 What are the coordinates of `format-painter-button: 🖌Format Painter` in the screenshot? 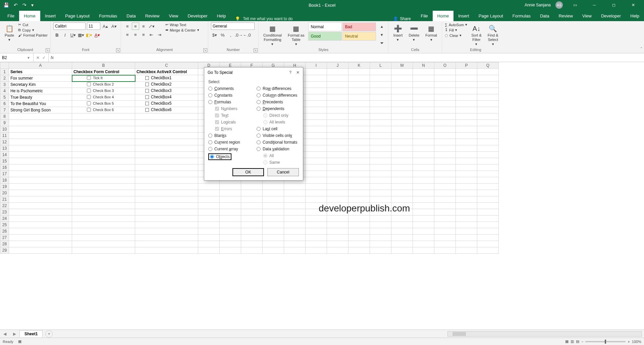 It's located at (33, 35).